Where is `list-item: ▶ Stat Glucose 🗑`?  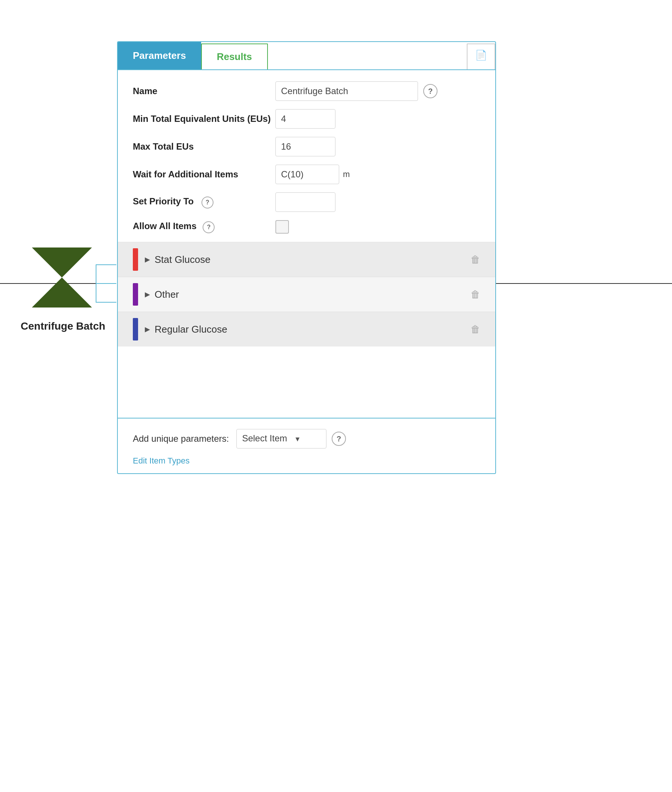 list-item: ▶ Stat Glucose 🗑 is located at coordinates (306, 259).